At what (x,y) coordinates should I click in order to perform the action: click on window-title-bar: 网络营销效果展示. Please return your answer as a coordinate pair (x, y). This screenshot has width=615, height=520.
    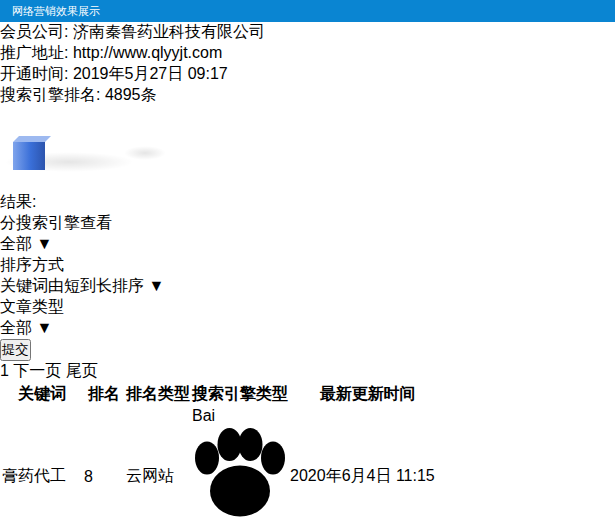
    Looking at the image, I should click on (308, 11).